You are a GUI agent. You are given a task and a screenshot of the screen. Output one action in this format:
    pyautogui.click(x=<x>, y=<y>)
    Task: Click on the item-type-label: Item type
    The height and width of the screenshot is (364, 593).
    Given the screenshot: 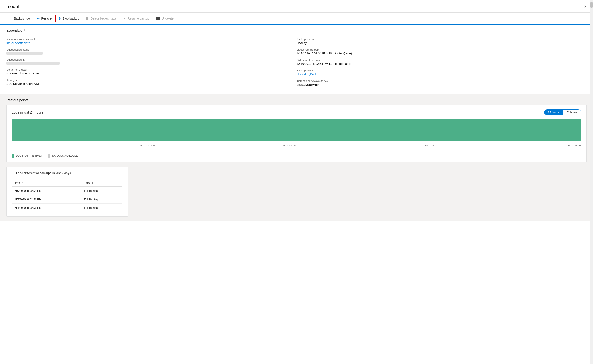 What is the action you would take?
    pyautogui.click(x=151, y=80)
    